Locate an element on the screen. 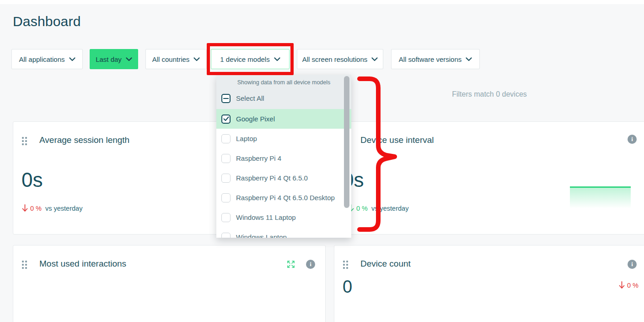 The image size is (644, 322). filter-label: 1 device models is located at coordinates (245, 60).